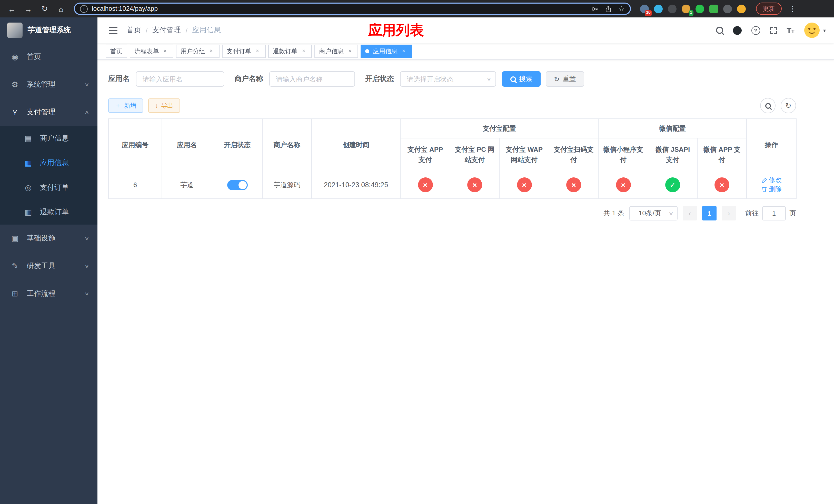 The height and width of the screenshot is (504, 834). Describe the element at coordinates (49, 187) in the screenshot. I see `sidebar-item-pay-orders: ◎ 支付订单` at that location.